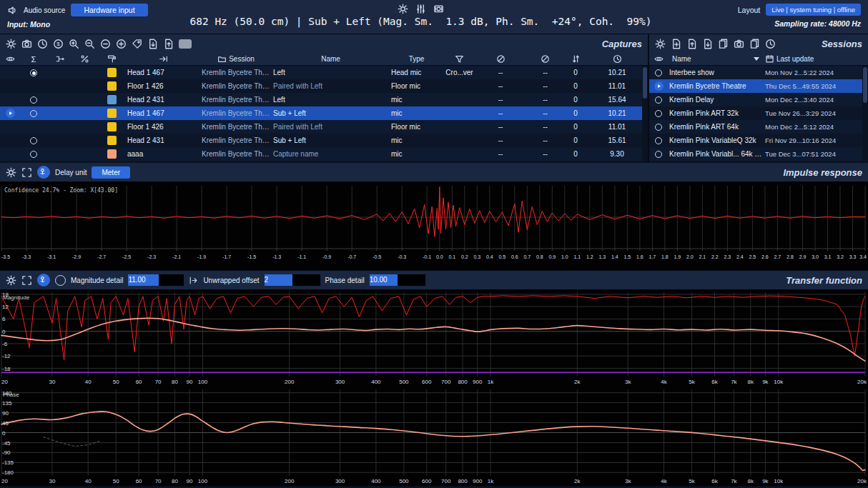 This screenshot has width=868, height=488. I want to click on eye-icon, so click(10, 59).